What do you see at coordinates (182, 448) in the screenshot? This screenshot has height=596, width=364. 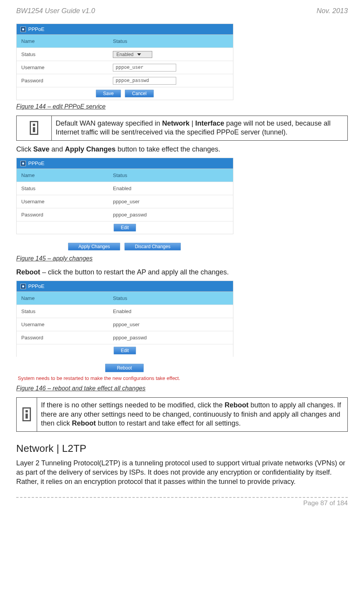 I see `section-heading: Network | L2TP` at bounding box center [182, 448].